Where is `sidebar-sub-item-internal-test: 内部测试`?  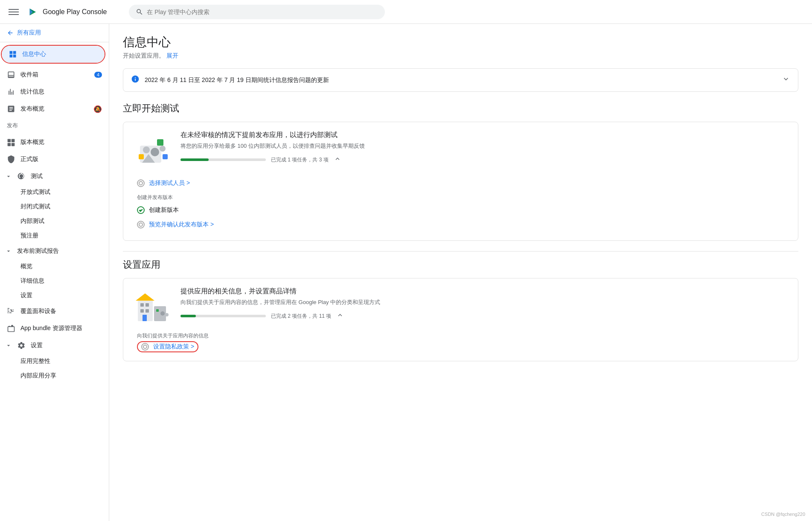 sidebar-sub-item-internal-test: 内部测试 is located at coordinates (55, 221).